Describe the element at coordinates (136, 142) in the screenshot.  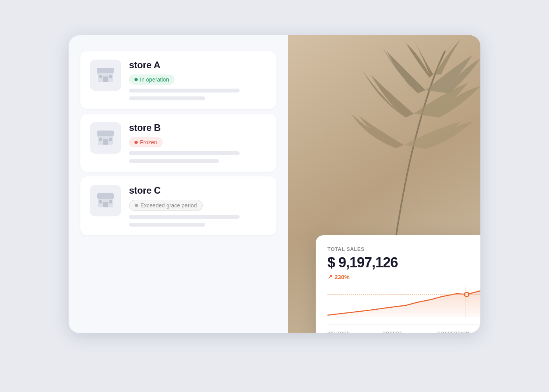
I see `store-b-status-dot` at that location.